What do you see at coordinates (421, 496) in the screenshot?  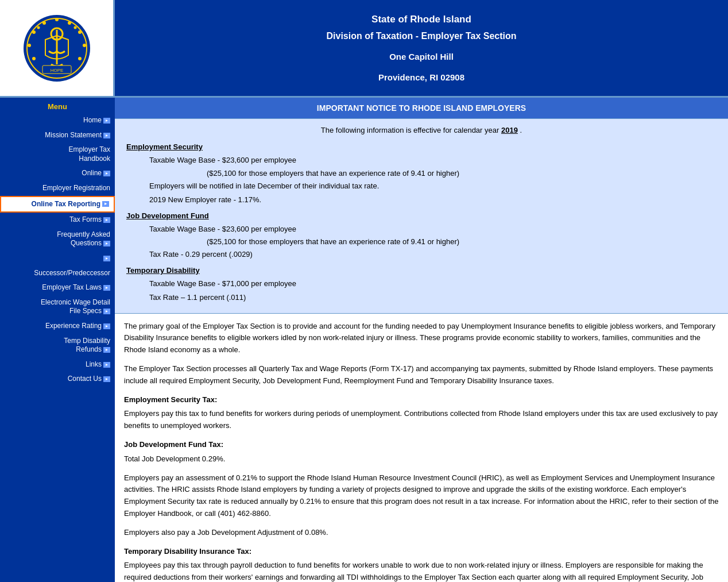 I see `body-paragraph-p3: Employers pay an assessment of 0.21% to …` at bounding box center [421, 496].